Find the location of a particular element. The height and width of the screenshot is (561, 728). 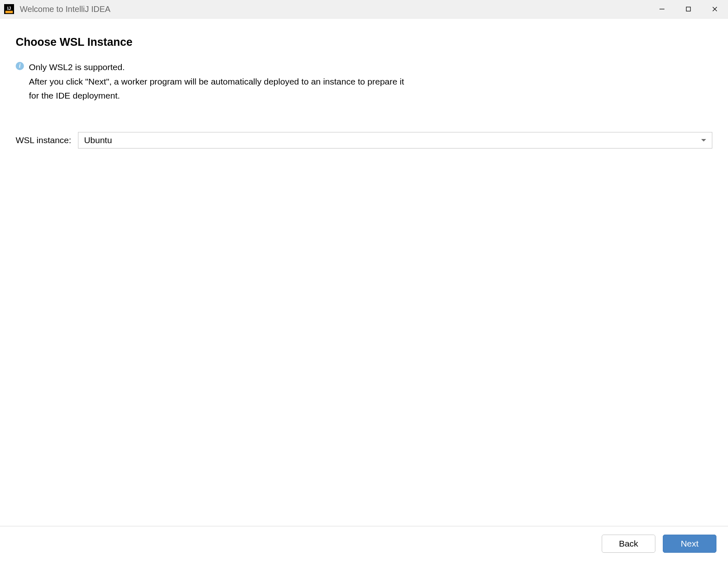

close-button is located at coordinates (715, 9).